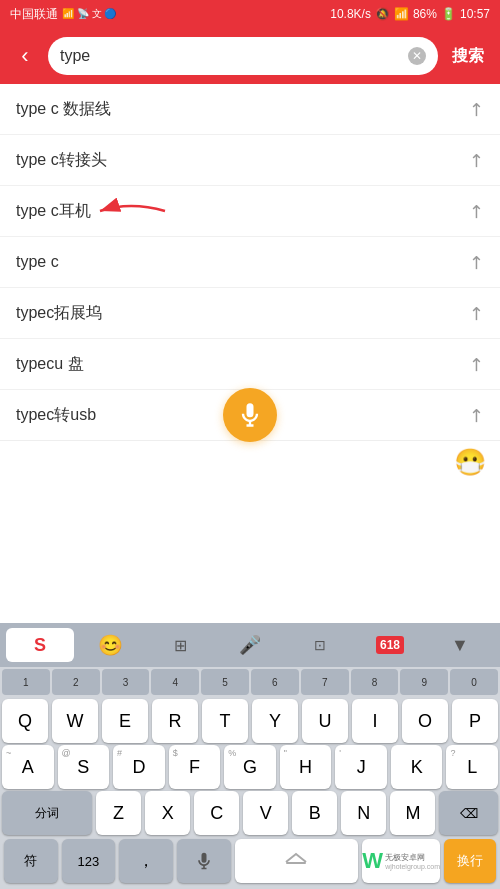 The width and height of the screenshot is (500, 889). I want to click on search-bar: ‹ ✕ 搜索, so click(250, 56).